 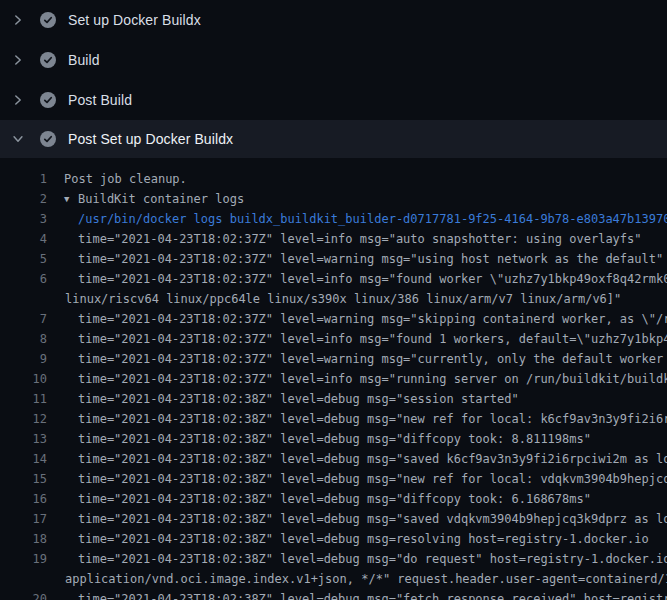 I want to click on log-line: 6 time="2021-04-23T18:02:37Z" level=info…, so click(x=334, y=279).